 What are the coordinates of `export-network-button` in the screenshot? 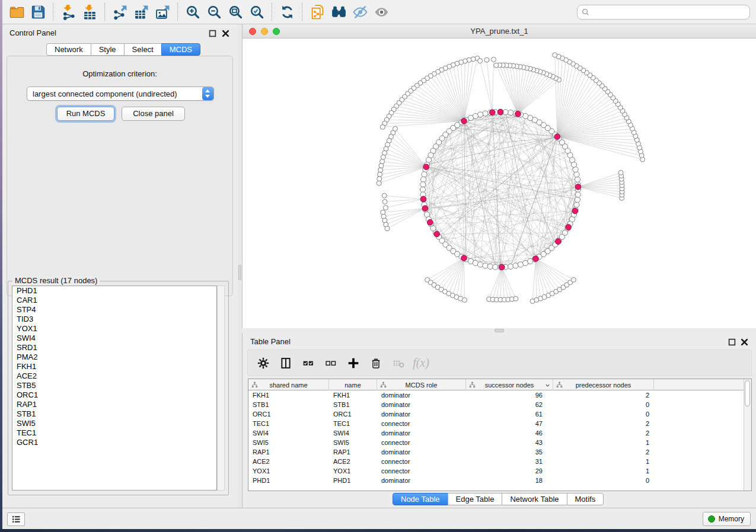 It's located at (120, 12).